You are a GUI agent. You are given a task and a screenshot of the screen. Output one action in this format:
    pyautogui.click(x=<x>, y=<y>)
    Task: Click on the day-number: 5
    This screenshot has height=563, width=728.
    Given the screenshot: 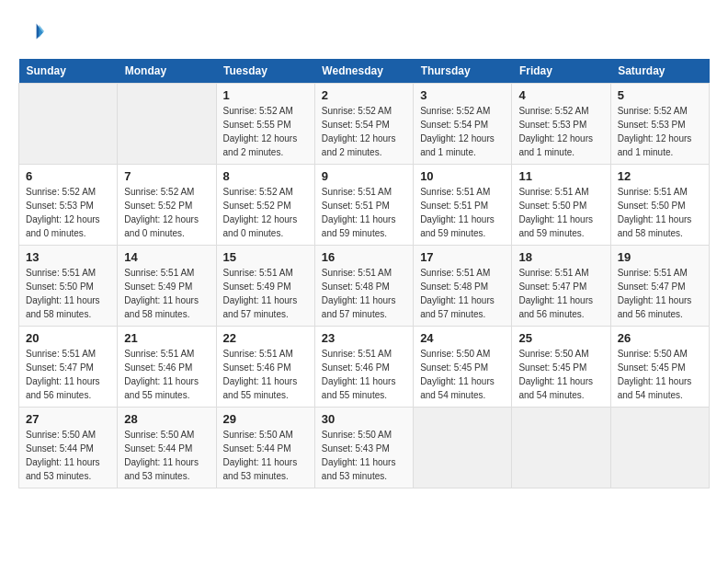 What is the action you would take?
    pyautogui.click(x=660, y=96)
    